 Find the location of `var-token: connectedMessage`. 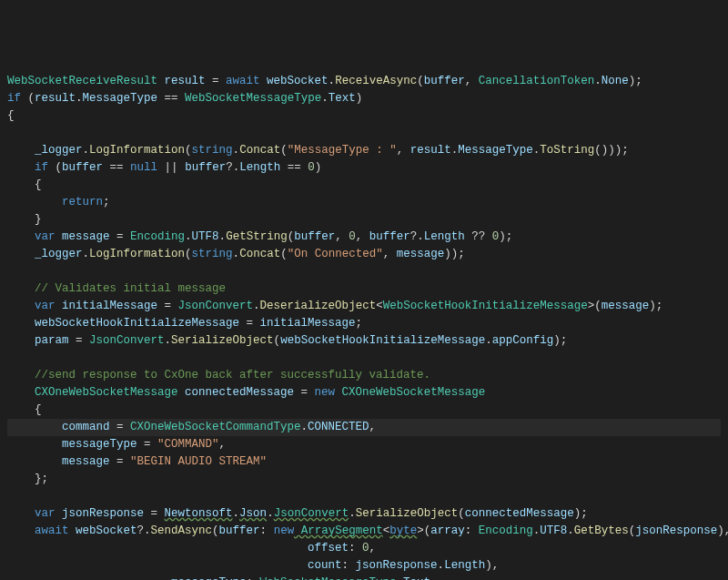

var-token: connectedMessage is located at coordinates (520, 514).